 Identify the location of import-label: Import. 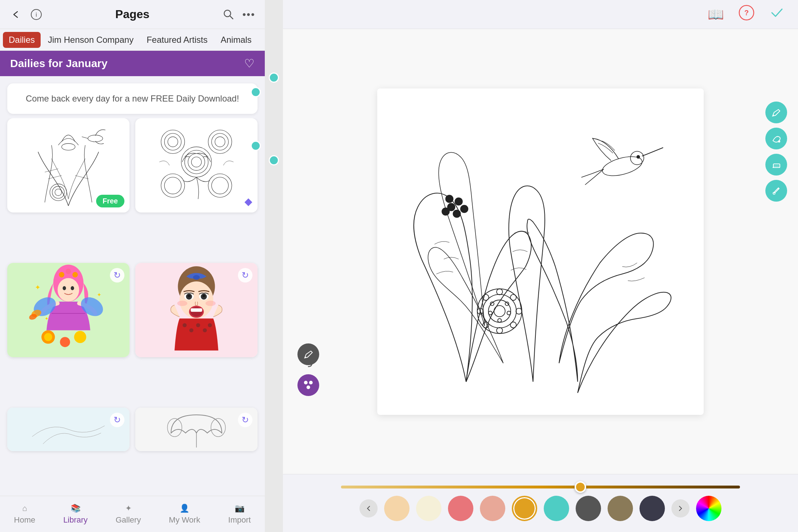
(239, 520).